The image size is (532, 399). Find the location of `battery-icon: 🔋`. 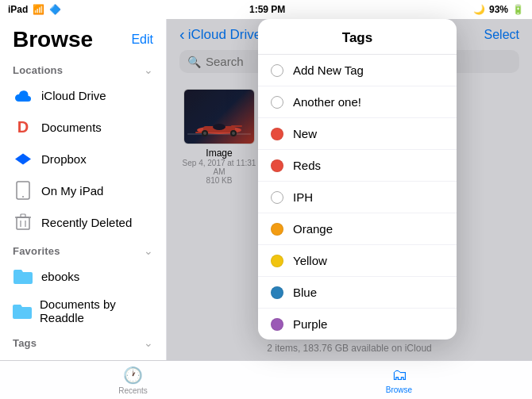

battery-icon: 🔋 is located at coordinates (518, 10).